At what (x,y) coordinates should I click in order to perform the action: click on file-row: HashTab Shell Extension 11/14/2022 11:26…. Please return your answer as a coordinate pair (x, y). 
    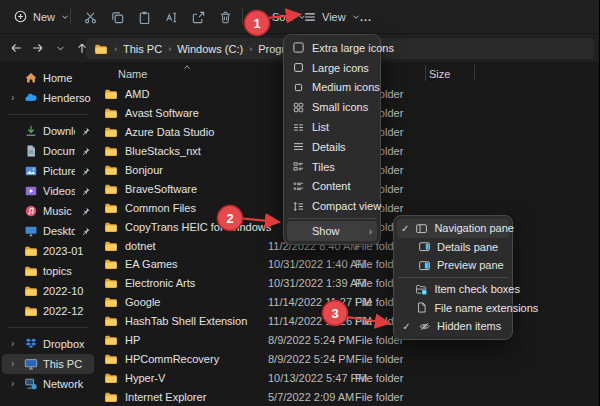
    Looking at the image, I should click on (348, 322).